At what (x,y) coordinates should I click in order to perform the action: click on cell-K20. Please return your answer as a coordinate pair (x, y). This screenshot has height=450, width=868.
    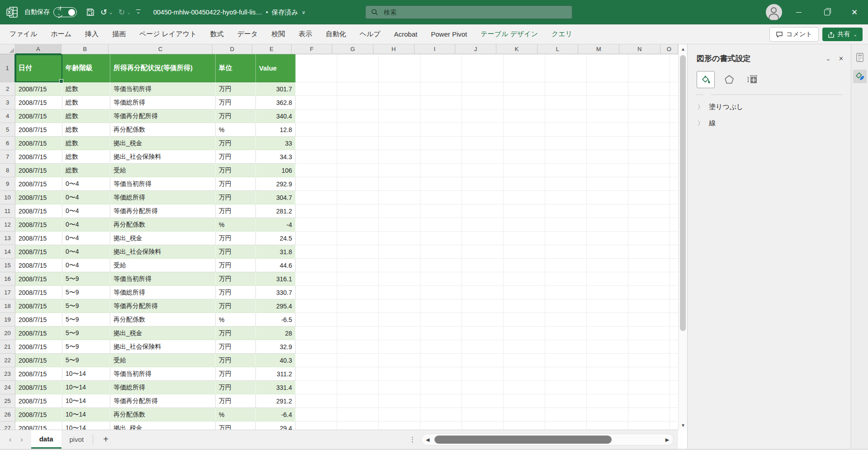
    Looking at the image, I should click on (524, 333).